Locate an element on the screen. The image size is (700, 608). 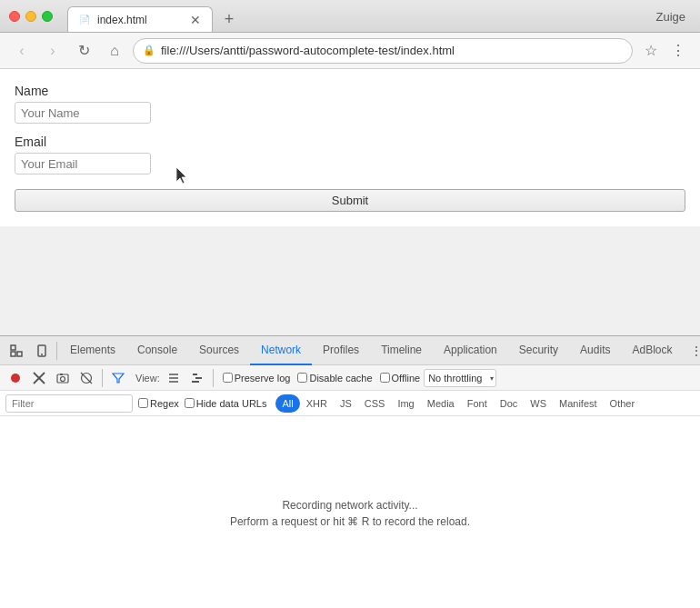
name-input is located at coordinates (83, 113).